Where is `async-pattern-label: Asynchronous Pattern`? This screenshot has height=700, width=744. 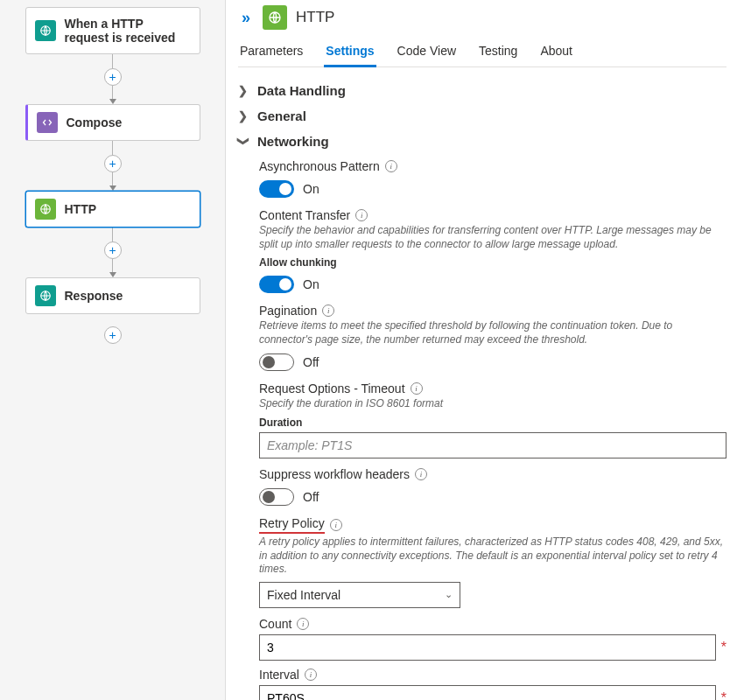
async-pattern-label: Asynchronous Pattern is located at coordinates (319, 166).